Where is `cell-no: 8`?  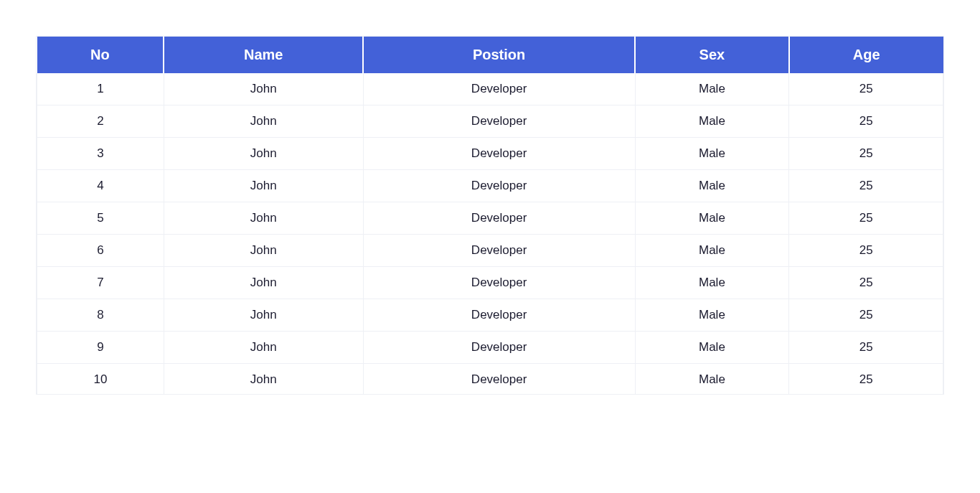 cell-no: 8 is located at coordinates (100, 316).